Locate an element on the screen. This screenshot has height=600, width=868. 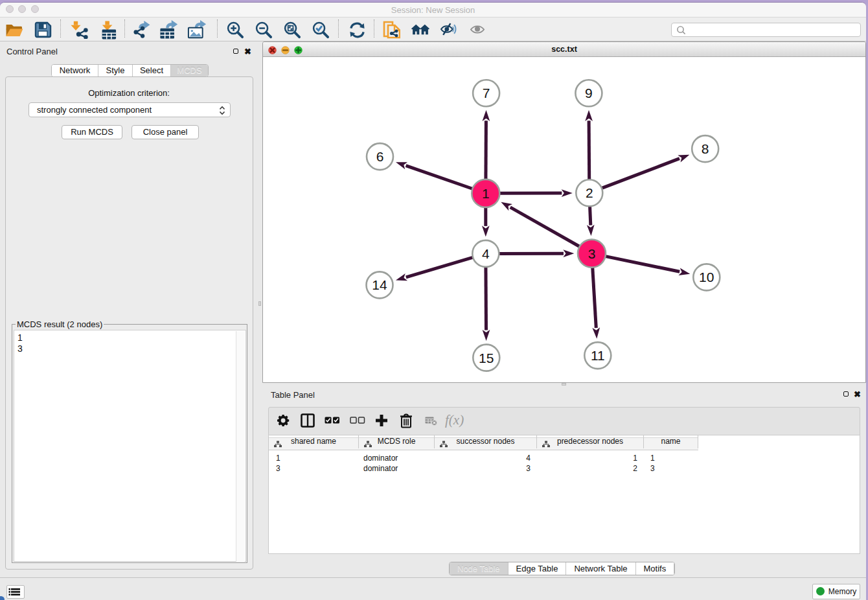
svg-text: 15 is located at coordinates (486, 358).